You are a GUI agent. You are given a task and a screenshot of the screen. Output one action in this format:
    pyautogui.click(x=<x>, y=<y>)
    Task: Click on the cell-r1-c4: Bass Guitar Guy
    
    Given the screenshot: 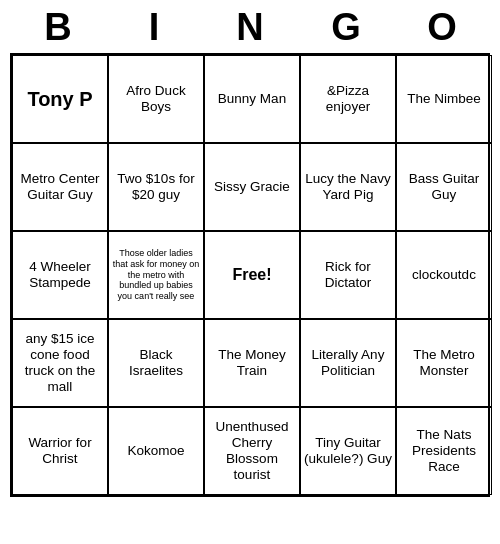 What is the action you would take?
    pyautogui.click(x=444, y=187)
    